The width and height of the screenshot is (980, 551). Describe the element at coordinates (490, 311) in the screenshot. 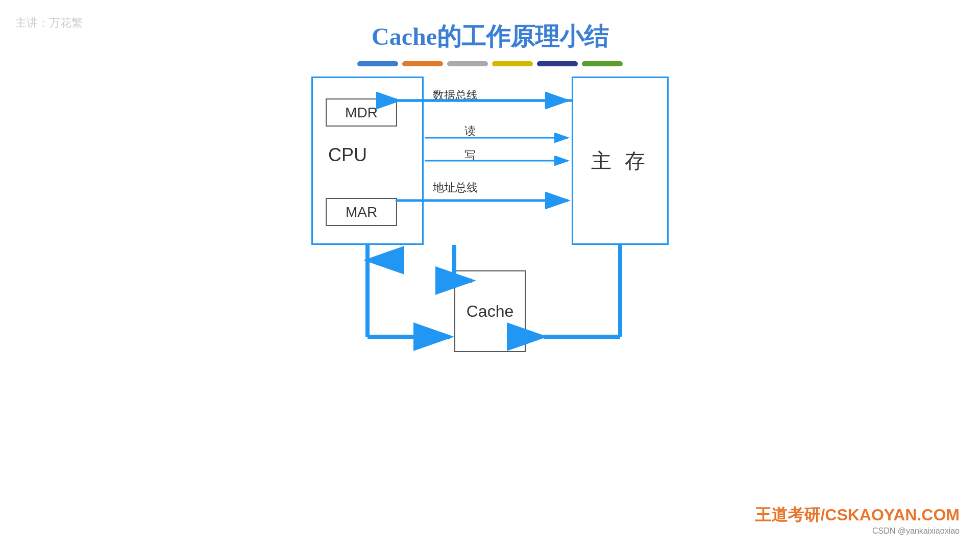

I see `cache-label: Cache` at that location.